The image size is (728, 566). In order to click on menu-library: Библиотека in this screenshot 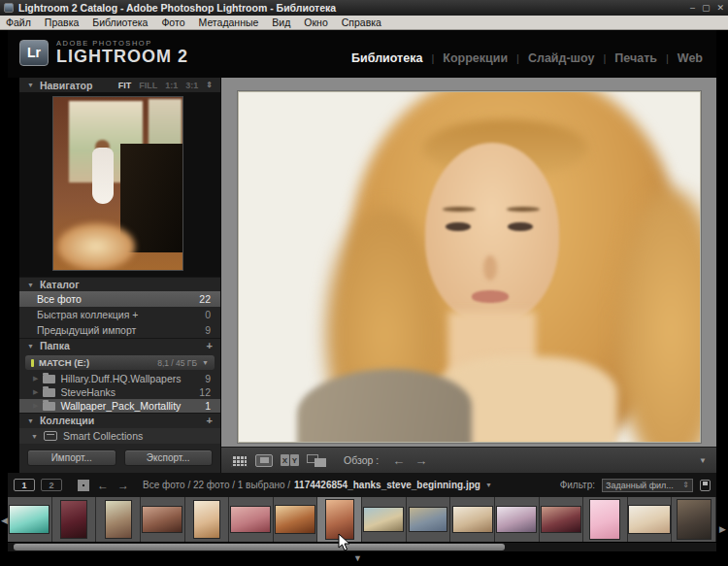, I will do `click(120, 22)`.